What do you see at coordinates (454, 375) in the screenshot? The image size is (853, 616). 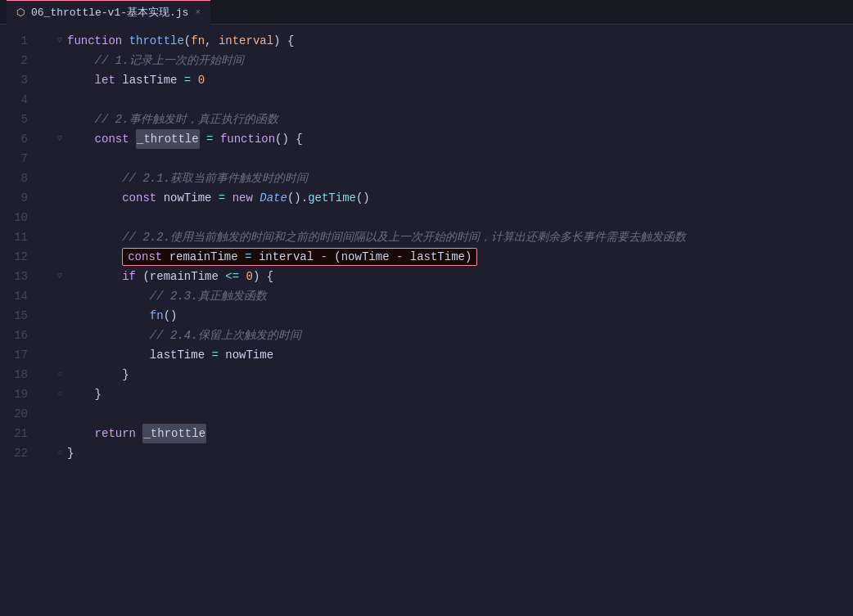 I see `code-line-18: ○ }` at bounding box center [454, 375].